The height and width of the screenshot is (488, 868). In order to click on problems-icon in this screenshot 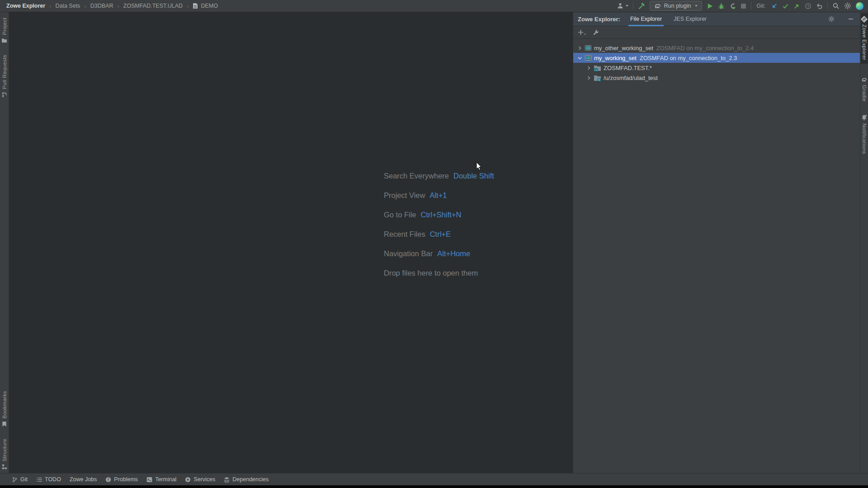, I will do `click(108, 480)`.